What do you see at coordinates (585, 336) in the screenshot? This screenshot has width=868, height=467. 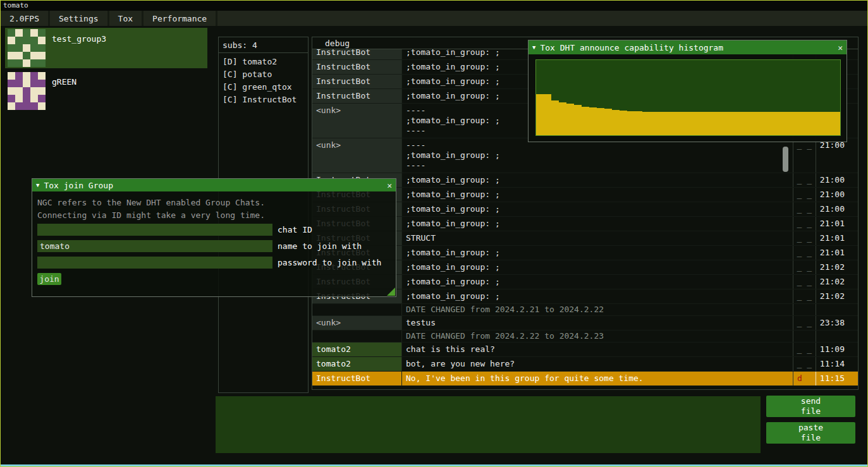 I see `chat-row: DATE CHANGED from 2024.2.22 to 2024.2.23` at bounding box center [585, 336].